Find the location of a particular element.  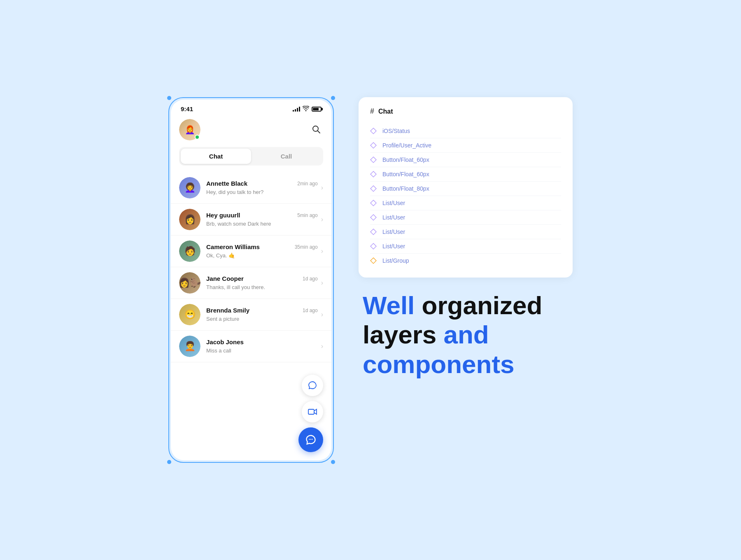

headline-blue-and: and is located at coordinates (466, 334).